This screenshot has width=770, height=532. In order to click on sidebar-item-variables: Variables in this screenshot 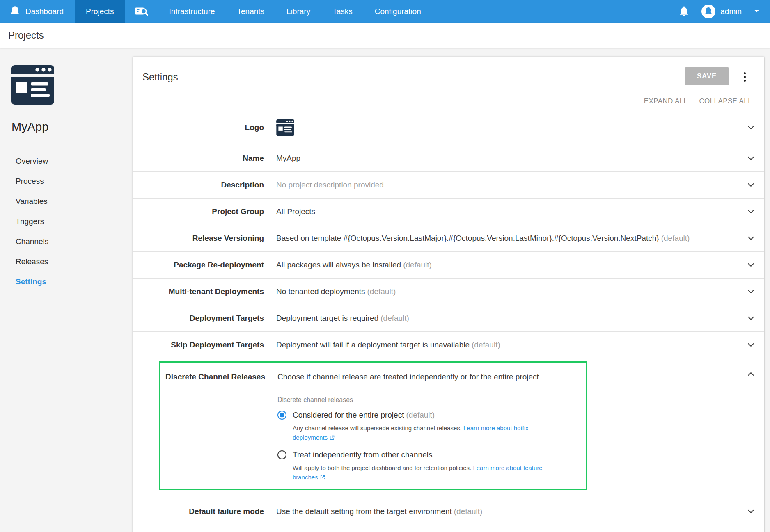, I will do `click(72, 201)`.